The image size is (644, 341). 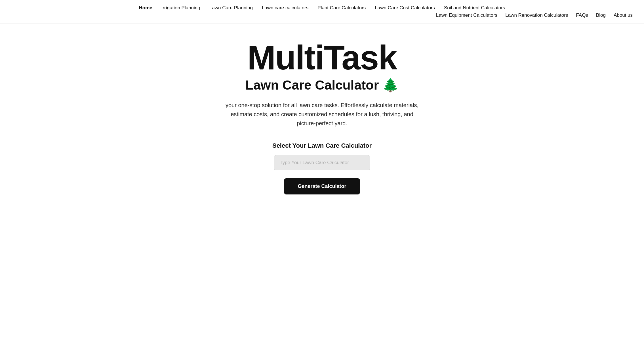 What do you see at coordinates (322, 58) in the screenshot?
I see `hero-title: MultiTask` at bounding box center [322, 58].